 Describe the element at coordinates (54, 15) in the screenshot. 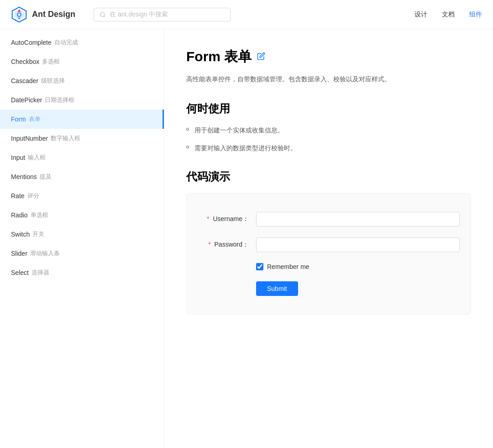

I see `logo-text: Ant Design` at that location.